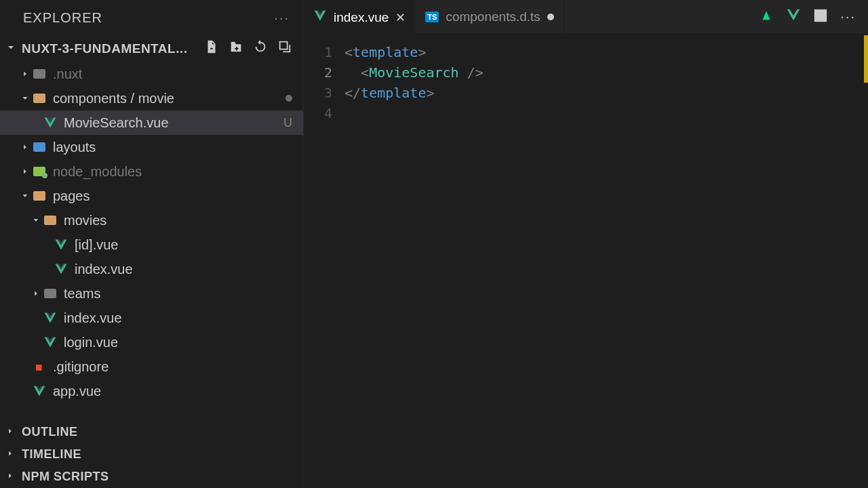 The image size is (868, 488). What do you see at coordinates (359, 16) in the screenshot?
I see `tab-index-vue: index.vue ✕` at bounding box center [359, 16].